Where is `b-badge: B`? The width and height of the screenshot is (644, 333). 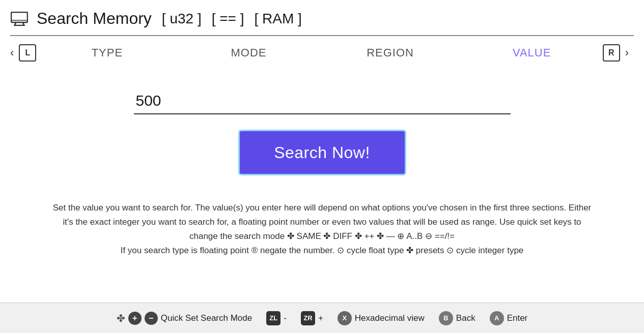 b-badge: B is located at coordinates (446, 318).